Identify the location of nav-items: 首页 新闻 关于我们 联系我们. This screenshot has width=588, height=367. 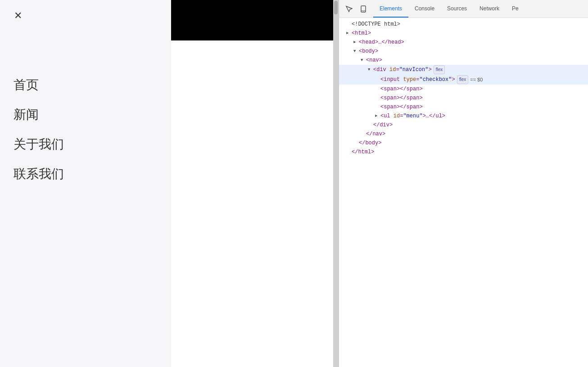
(86, 130).